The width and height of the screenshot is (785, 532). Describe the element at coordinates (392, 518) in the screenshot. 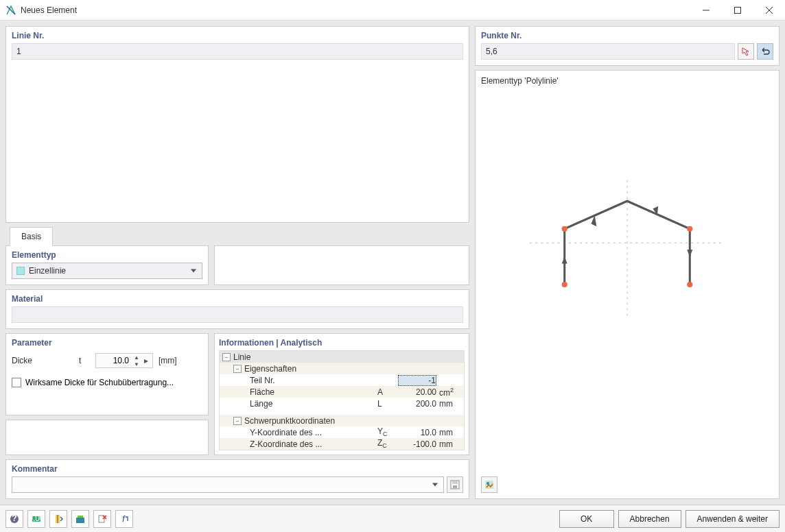

I see `footer: ? 0,00 f OK Abbrechen Anwenden & weiter` at that location.